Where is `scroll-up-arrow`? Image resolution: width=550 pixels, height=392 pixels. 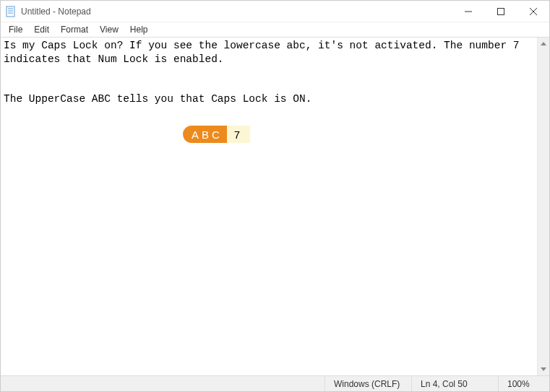 scroll-up-arrow is located at coordinates (543, 43).